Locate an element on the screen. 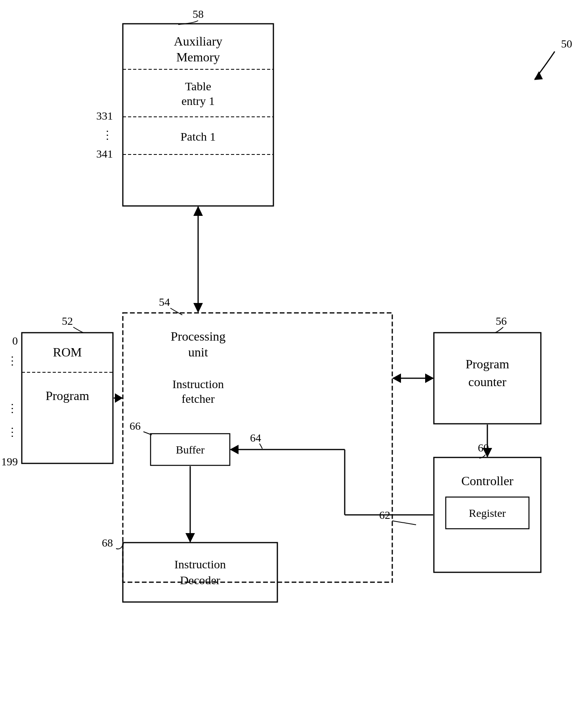 This screenshot has height=703, width=588. buffer-label: Buffer is located at coordinates (190, 450).